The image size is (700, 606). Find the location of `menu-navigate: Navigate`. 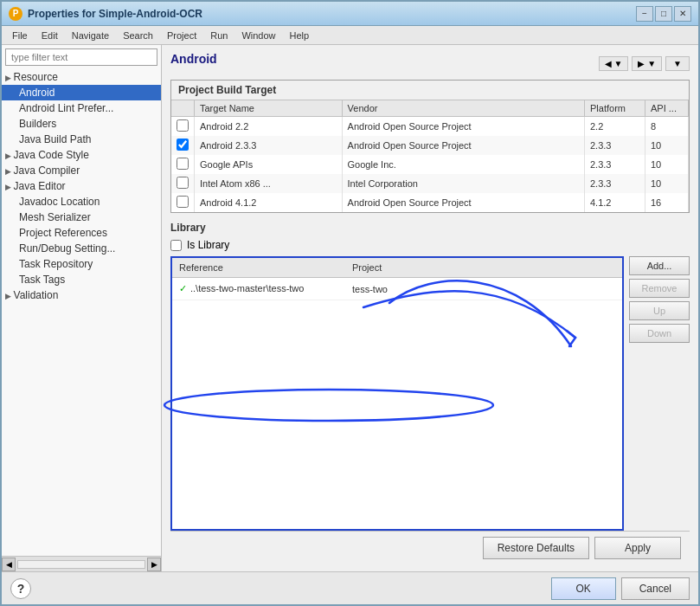

menu-navigate: Navigate is located at coordinates (90, 35).